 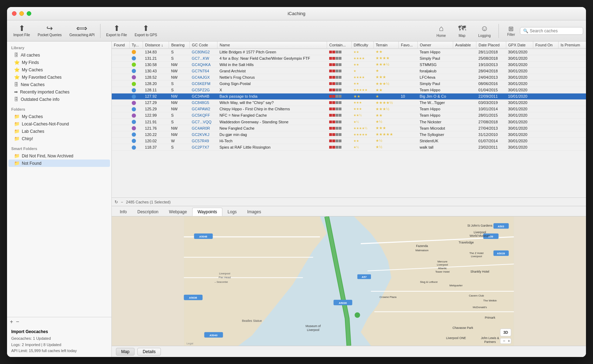 What do you see at coordinates (117, 31) in the screenshot?
I see `export-to-file-button: ⬆ Export to File` at bounding box center [117, 31].